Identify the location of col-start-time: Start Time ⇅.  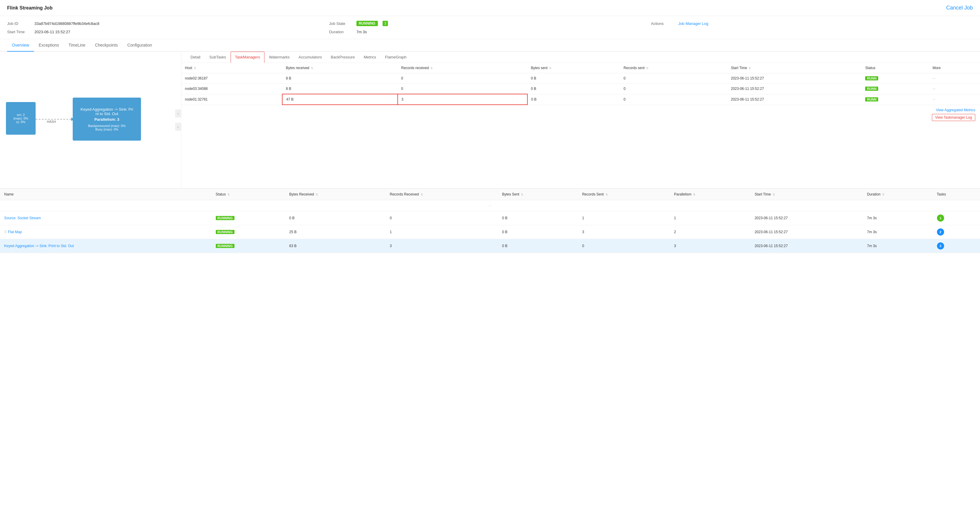
(794, 68).